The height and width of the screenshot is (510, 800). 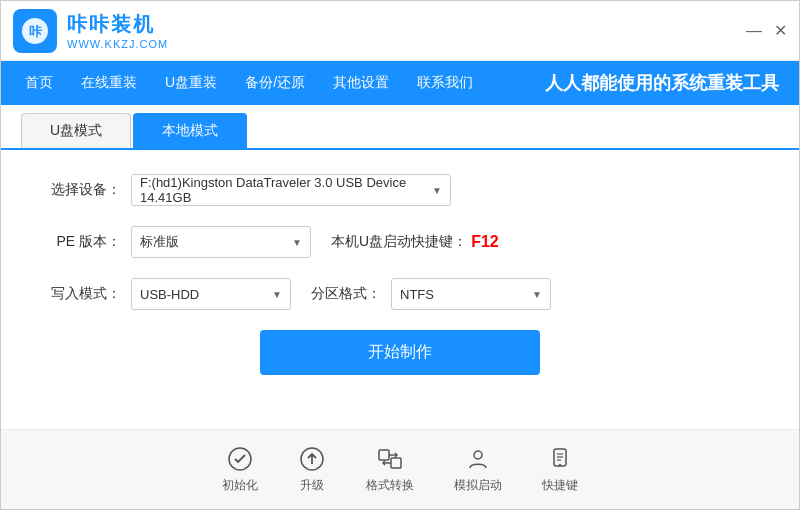 I want to click on pe-value: 标准版, so click(x=212, y=242).